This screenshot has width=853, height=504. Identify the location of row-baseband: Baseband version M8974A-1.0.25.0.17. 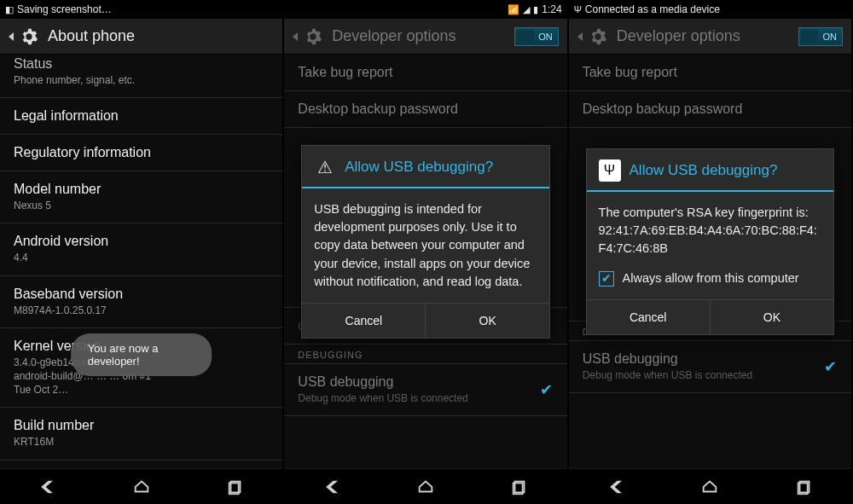
(142, 302).